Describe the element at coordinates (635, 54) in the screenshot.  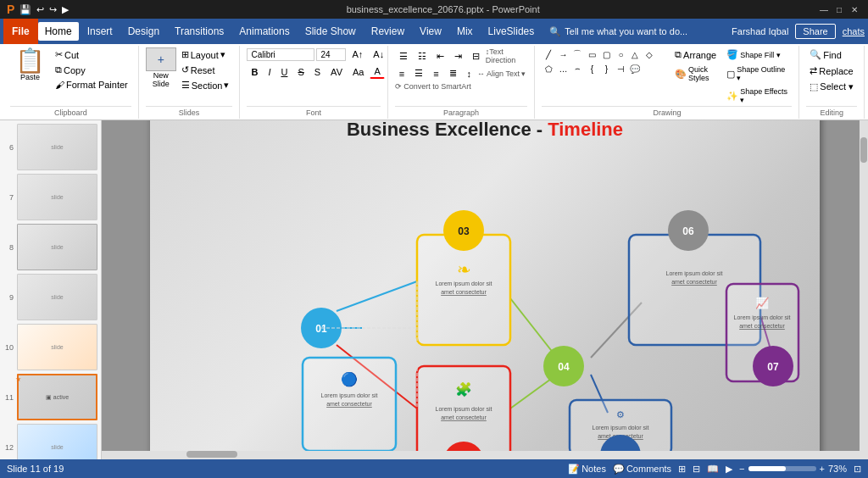
I see `shape-triangle: △` at that location.